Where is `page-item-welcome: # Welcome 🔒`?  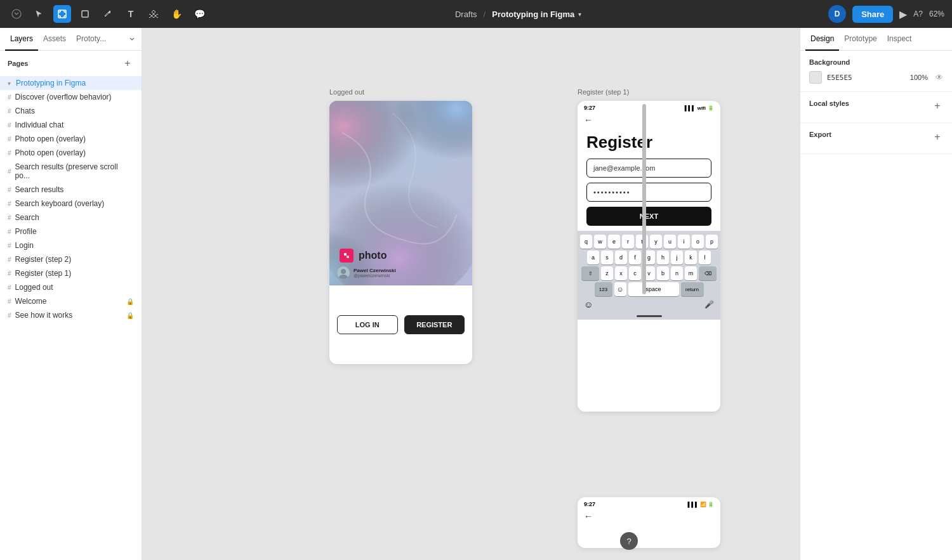
page-item-welcome: # Welcome 🔒 is located at coordinates (71, 301).